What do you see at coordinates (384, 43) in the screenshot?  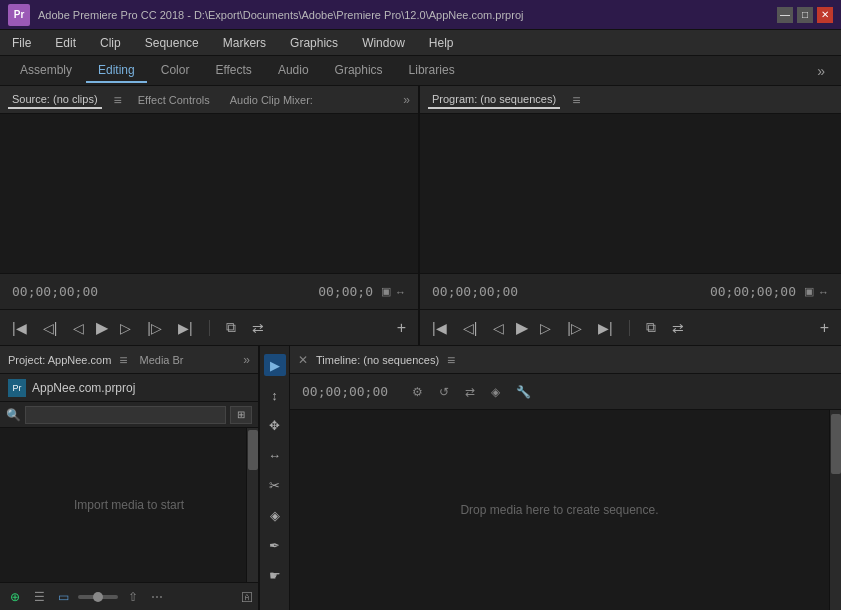 I see `menu-window: Window` at bounding box center [384, 43].